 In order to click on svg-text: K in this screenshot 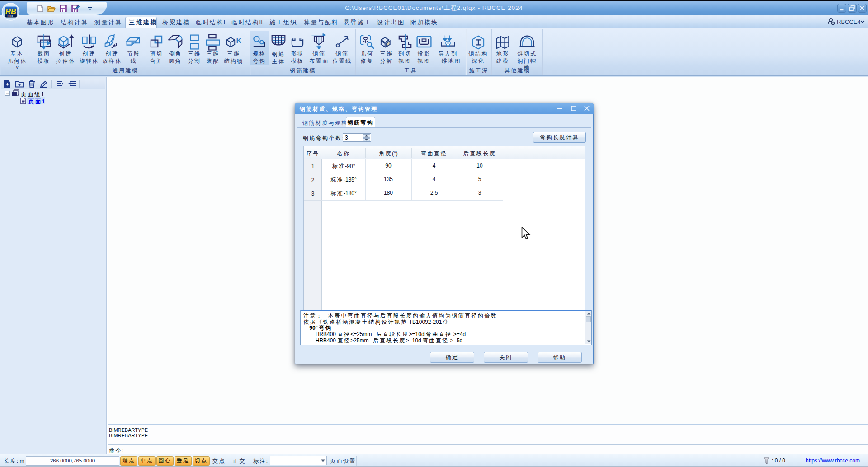, I will do `click(239, 41)`.